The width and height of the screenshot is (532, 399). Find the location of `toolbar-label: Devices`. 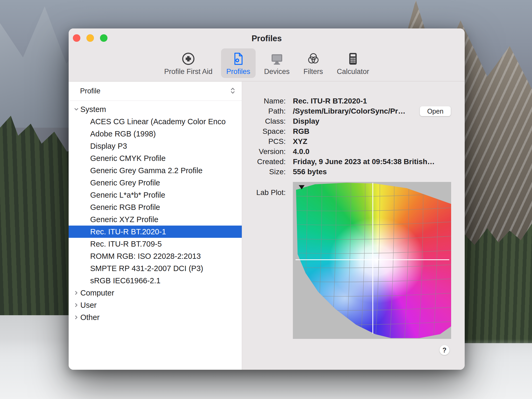

toolbar-label: Devices is located at coordinates (277, 72).